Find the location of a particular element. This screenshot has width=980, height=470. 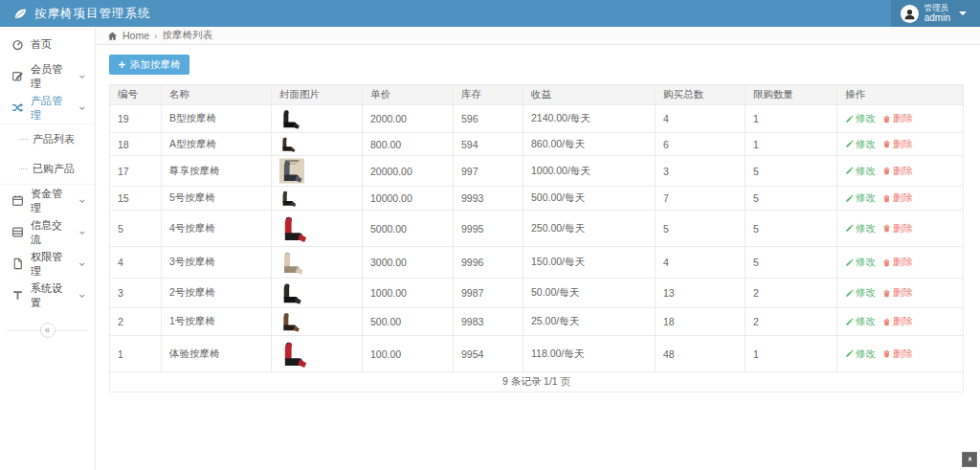

cell-purchases: 3 is located at coordinates (701, 171).